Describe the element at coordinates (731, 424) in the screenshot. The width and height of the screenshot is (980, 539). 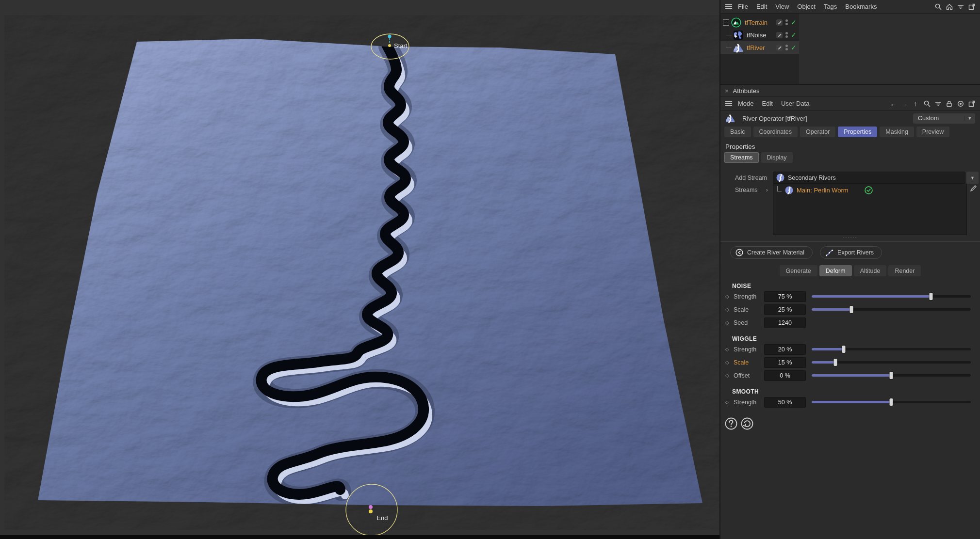
I see `help-icon` at that location.